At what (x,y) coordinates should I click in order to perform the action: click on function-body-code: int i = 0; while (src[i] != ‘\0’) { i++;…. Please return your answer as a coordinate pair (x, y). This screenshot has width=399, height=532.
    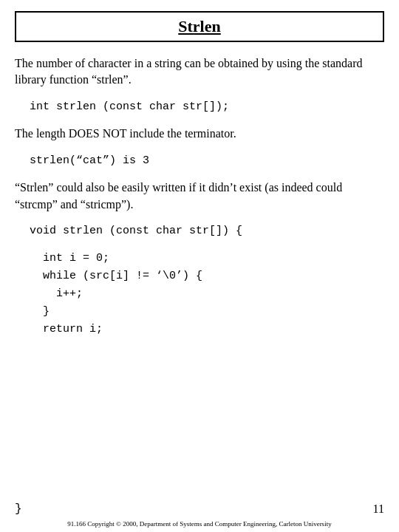
    Looking at the image, I should click on (207, 294).